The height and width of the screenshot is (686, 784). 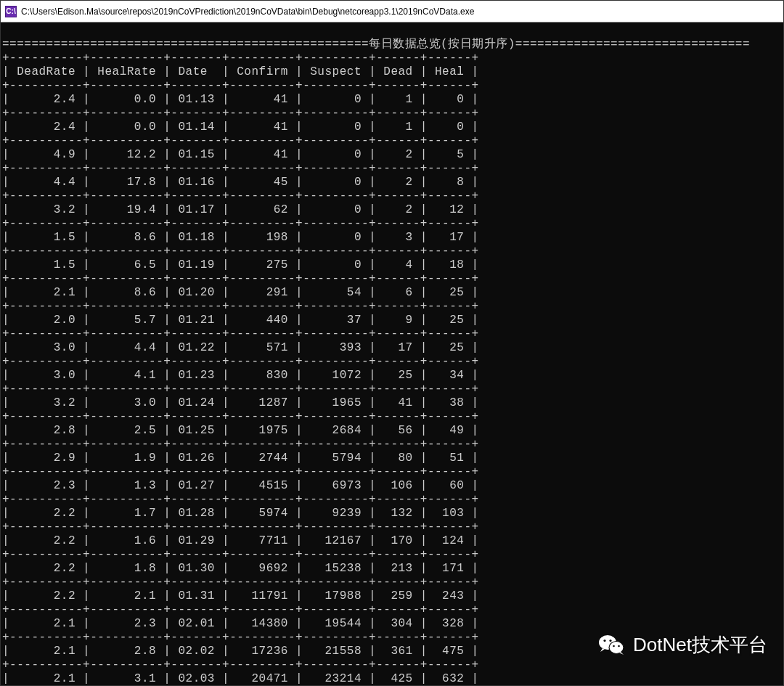 I want to click on wechat-icon, so click(x=611, y=645).